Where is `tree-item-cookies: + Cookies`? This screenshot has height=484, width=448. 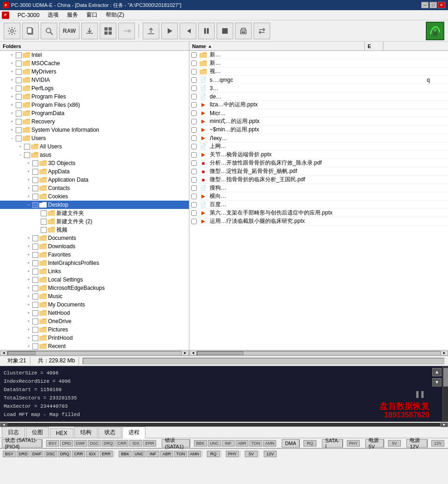 tree-item-cookies: + Cookies is located at coordinates (94, 196).